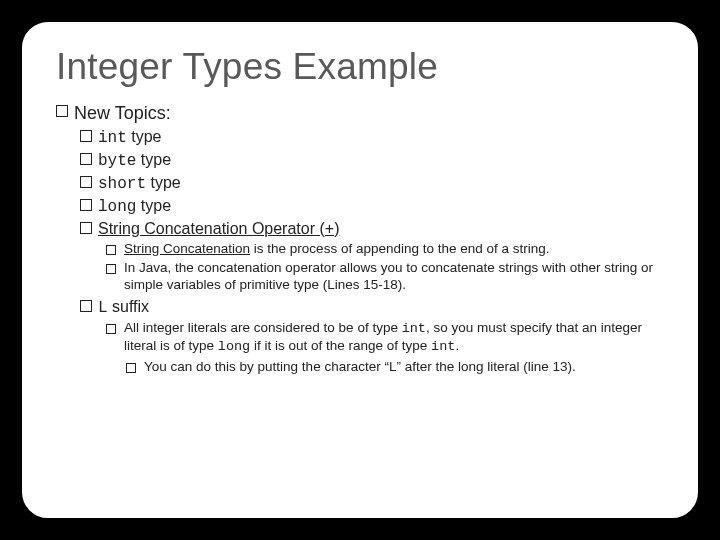  Describe the element at coordinates (395, 250) in the screenshot. I see `concat-definition-text: String Concatenation is the process of a…` at that location.